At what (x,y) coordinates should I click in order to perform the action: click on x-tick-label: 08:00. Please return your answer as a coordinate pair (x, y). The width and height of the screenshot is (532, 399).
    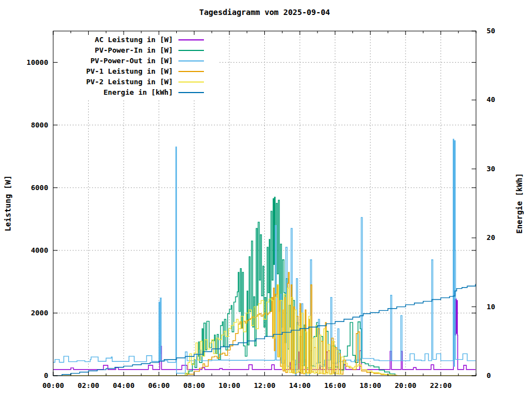
    Looking at the image, I should click on (194, 386).